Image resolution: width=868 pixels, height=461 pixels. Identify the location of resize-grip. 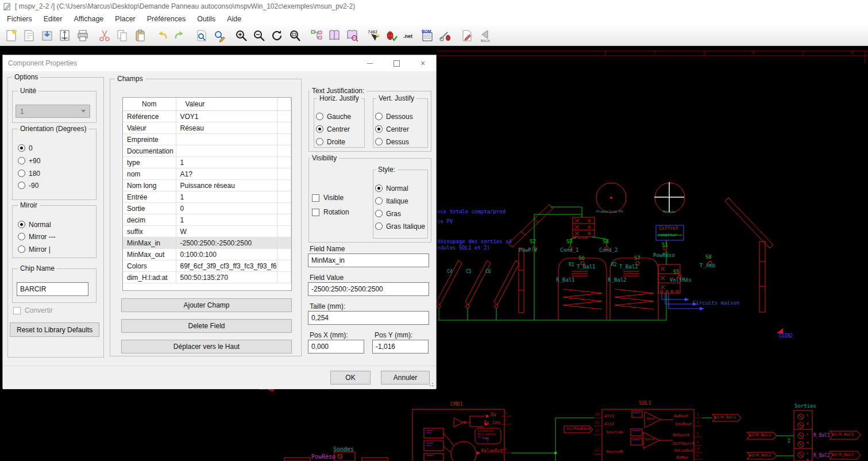
(432, 384).